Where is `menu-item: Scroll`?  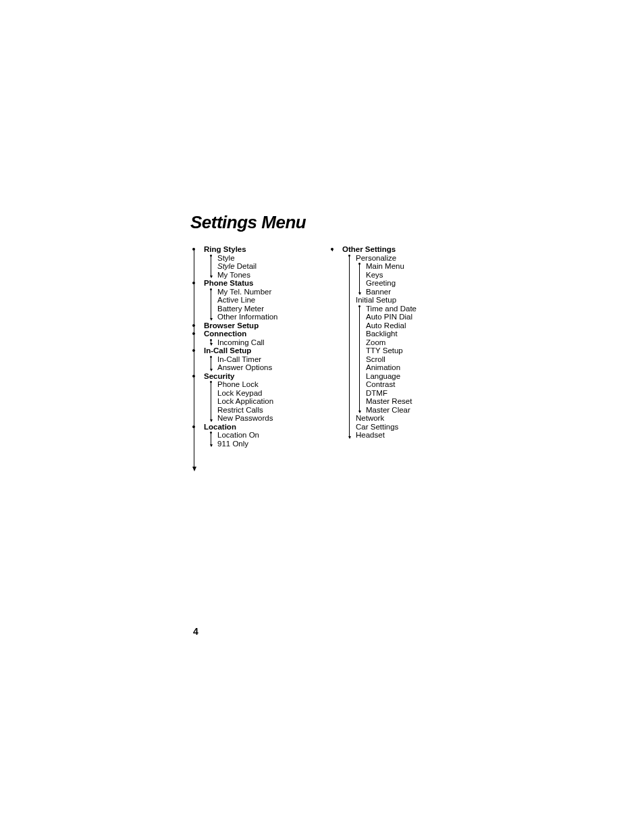 menu-item: Scroll is located at coordinates (403, 359).